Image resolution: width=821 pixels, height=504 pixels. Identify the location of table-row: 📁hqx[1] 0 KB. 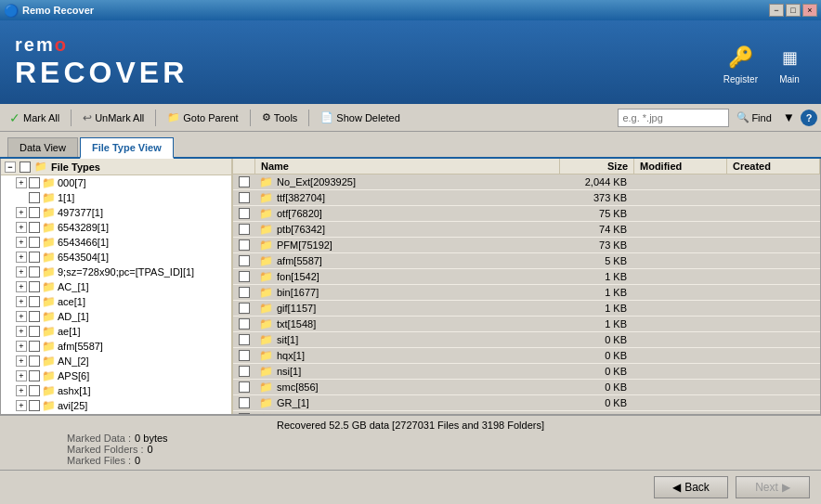
(527, 356).